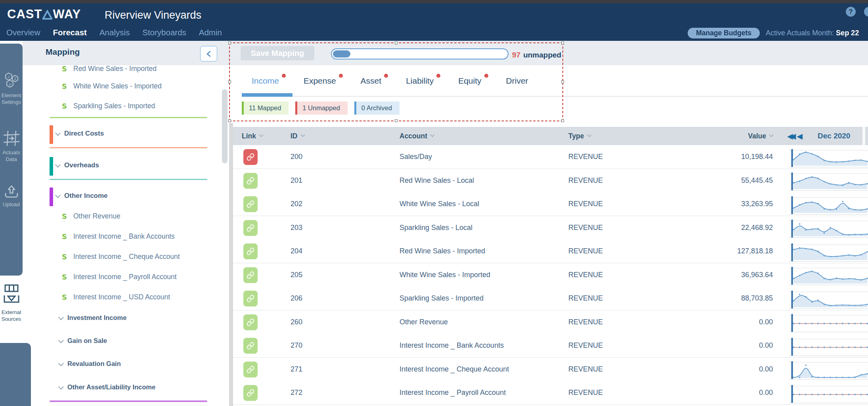  What do you see at coordinates (250, 346) in the screenshot?
I see `link-icon` at bounding box center [250, 346].